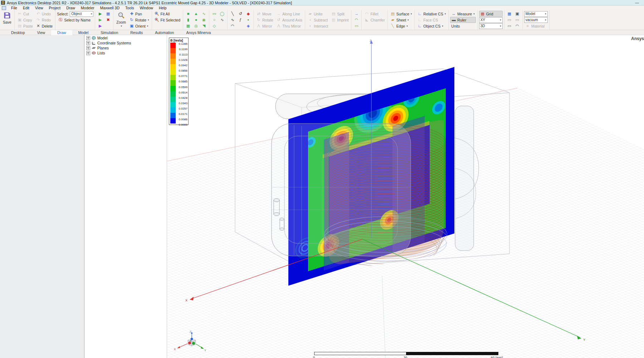 The height and width of the screenshot is (358, 644). I want to click on rotate-button: ↻Rotate▾, so click(139, 20).